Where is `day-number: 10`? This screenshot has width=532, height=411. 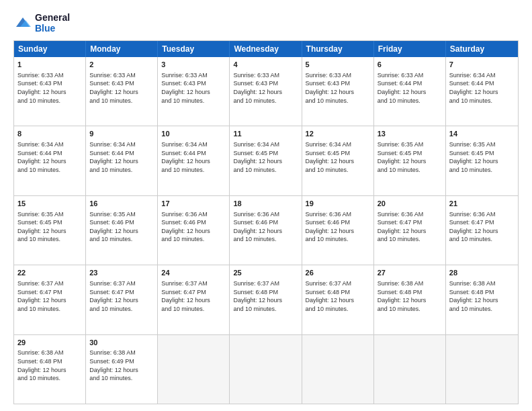
day-number: 10 is located at coordinates (193, 134).